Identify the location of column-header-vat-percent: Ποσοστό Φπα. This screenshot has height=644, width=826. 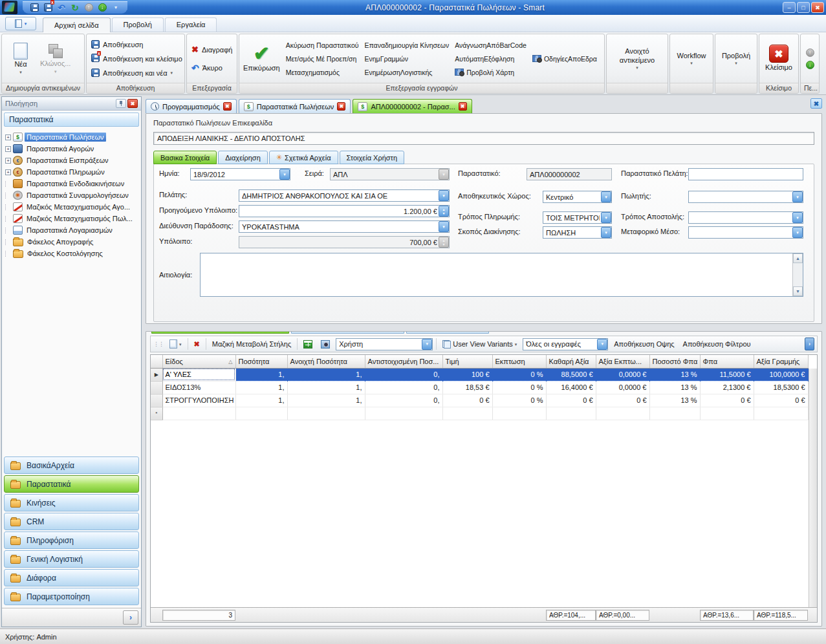
(675, 361).